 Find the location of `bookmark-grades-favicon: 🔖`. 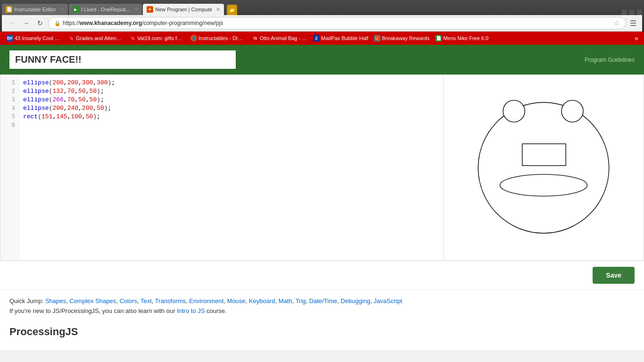

bookmark-grades-favicon: 🔖 is located at coordinates (71, 38).